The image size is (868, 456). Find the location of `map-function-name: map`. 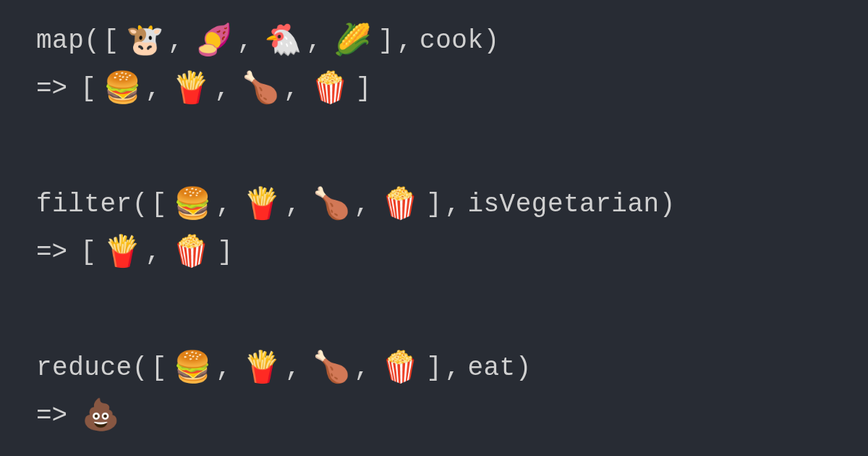

map-function-name: map is located at coordinates (60, 41).